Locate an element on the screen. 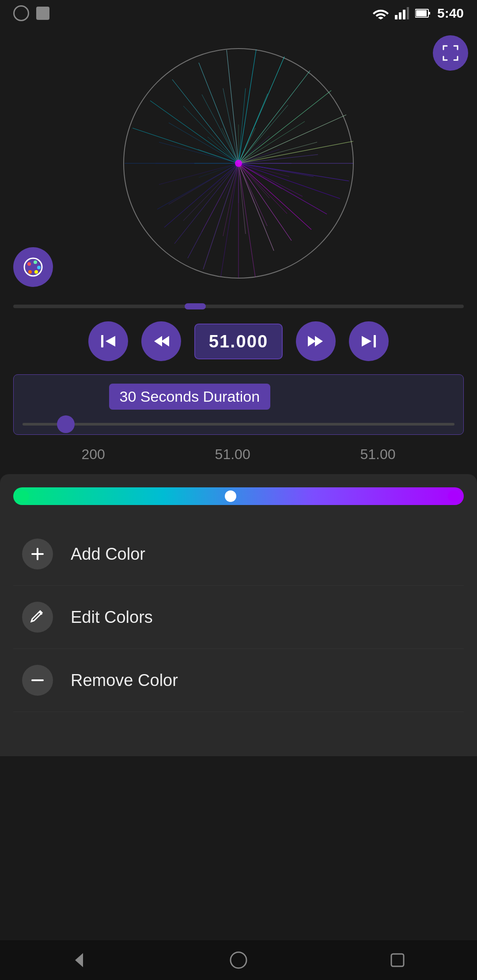 Image resolution: width=477 pixels, height=980 pixels. signal-icon is located at coordinates (402, 13).